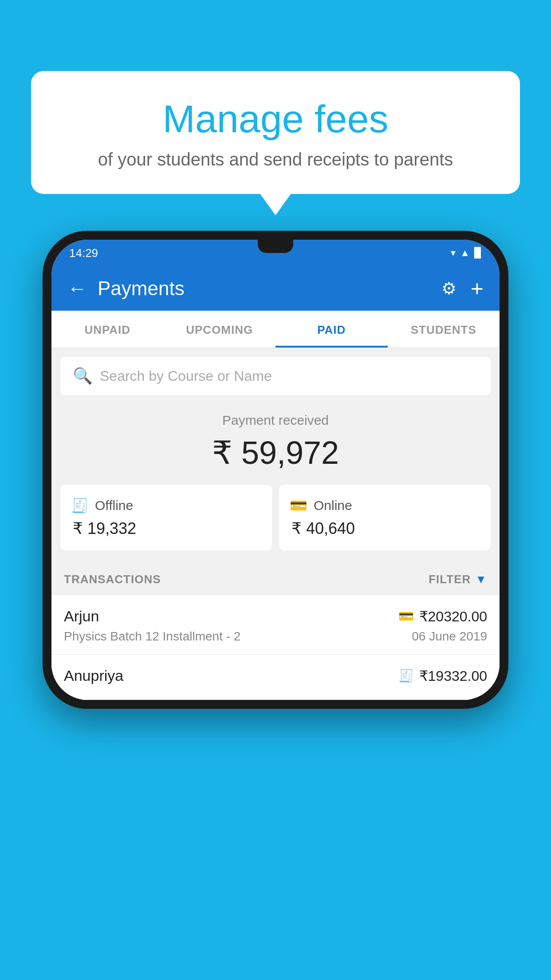 The image size is (551, 980). Describe the element at coordinates (276, 676) in the screenshot. I see `transaction-top-row: Anupriya 🧾 ₹19332.00` at that location.